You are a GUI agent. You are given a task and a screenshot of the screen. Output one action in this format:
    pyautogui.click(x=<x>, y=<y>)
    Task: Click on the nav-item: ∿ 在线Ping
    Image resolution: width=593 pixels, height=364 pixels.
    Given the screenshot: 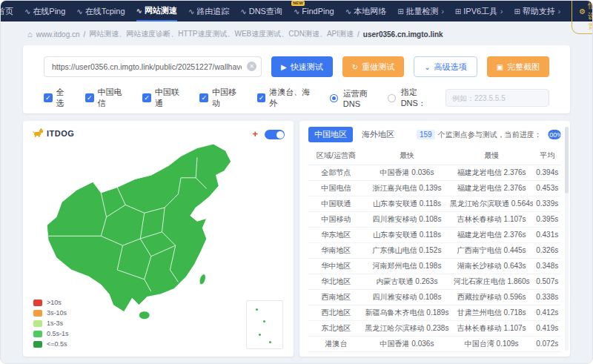 What is the action you would take?
    pyautogui.click(x=44, y=11)
    